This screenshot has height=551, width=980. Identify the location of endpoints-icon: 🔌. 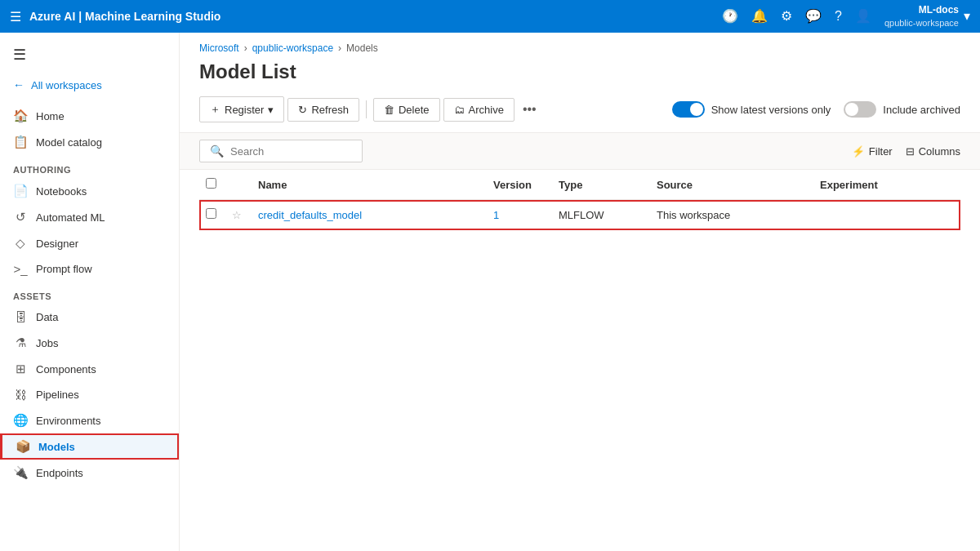
(20, 473).